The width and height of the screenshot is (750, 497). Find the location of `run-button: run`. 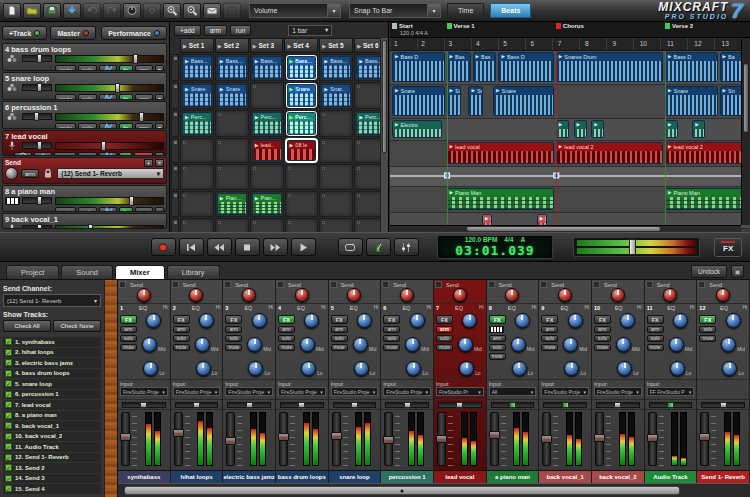

run-button: run is located at coordinates (240, 30).